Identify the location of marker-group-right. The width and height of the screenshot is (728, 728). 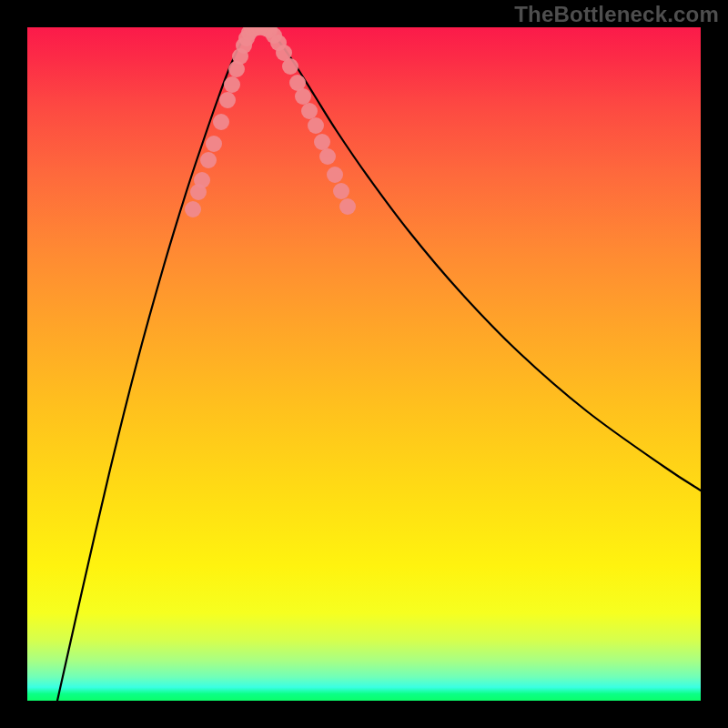
(308, 121).